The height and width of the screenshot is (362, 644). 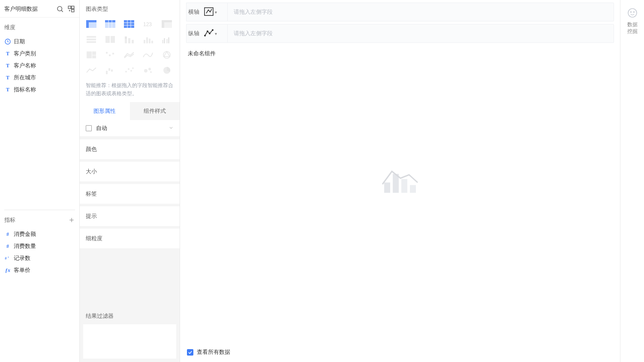 What do you see at coordinates (110, 24) in the screenshot?
I see `chart-type-cross-table` at bounding box center [110, 24].